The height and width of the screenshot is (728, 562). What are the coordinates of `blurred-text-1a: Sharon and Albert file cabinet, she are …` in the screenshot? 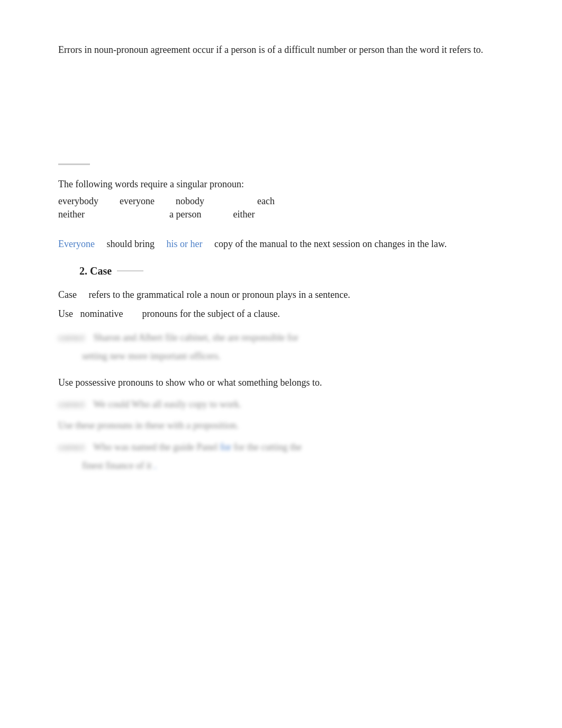 It's located at (196, 338).